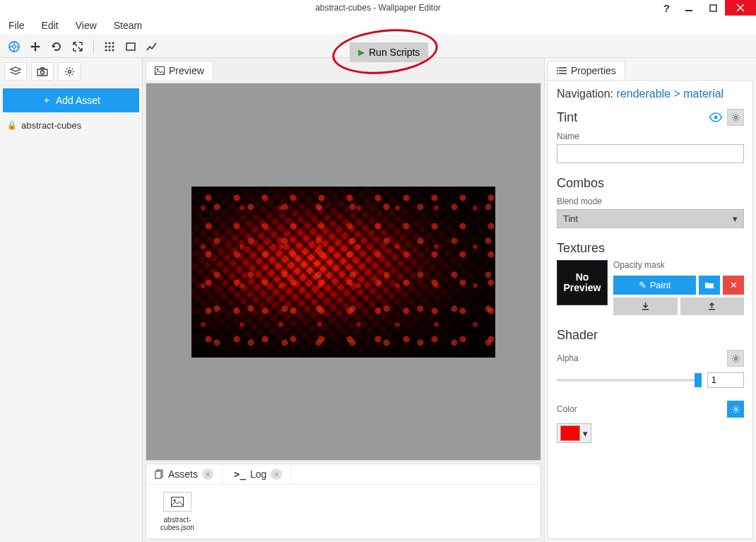  I want to click on nav-renderable-link: renderable, so click(644, 93).